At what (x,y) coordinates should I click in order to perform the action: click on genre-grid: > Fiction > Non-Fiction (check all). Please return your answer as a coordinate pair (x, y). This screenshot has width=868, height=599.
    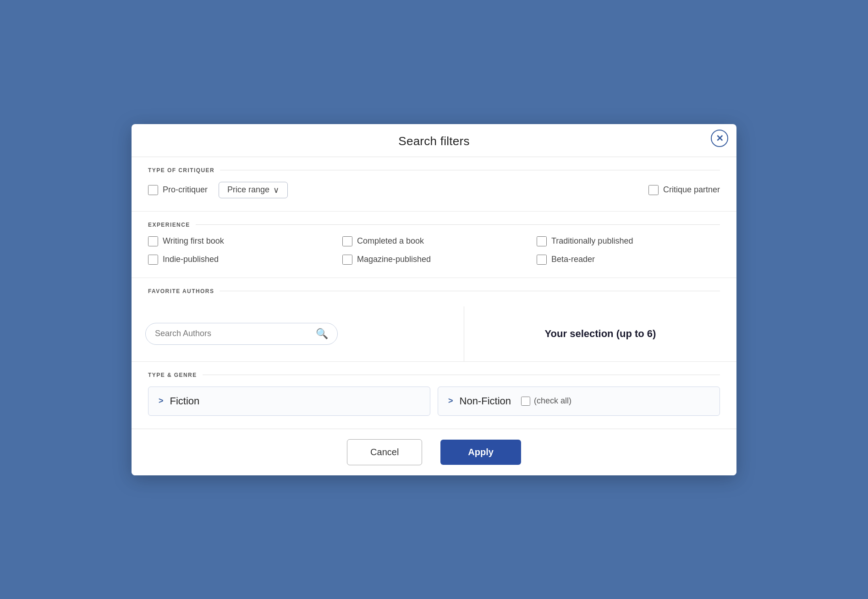
    Looking at the image, I should click on (434, 401).